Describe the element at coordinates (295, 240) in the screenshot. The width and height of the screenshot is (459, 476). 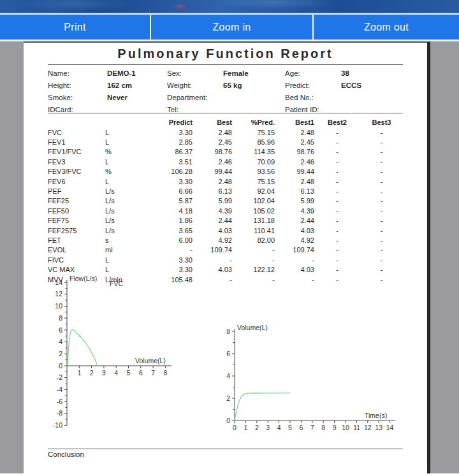
I see `value-cell: 4.92` at that location.